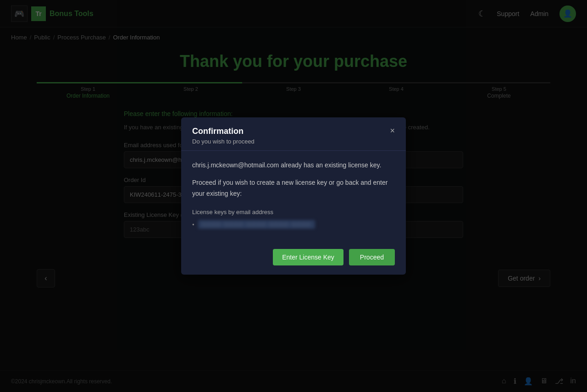  What do you see at coordinates (294, 262) in the screenshot?
I see `modal-footer: Enter License Key Proceed` at bounding box center [294, 262].